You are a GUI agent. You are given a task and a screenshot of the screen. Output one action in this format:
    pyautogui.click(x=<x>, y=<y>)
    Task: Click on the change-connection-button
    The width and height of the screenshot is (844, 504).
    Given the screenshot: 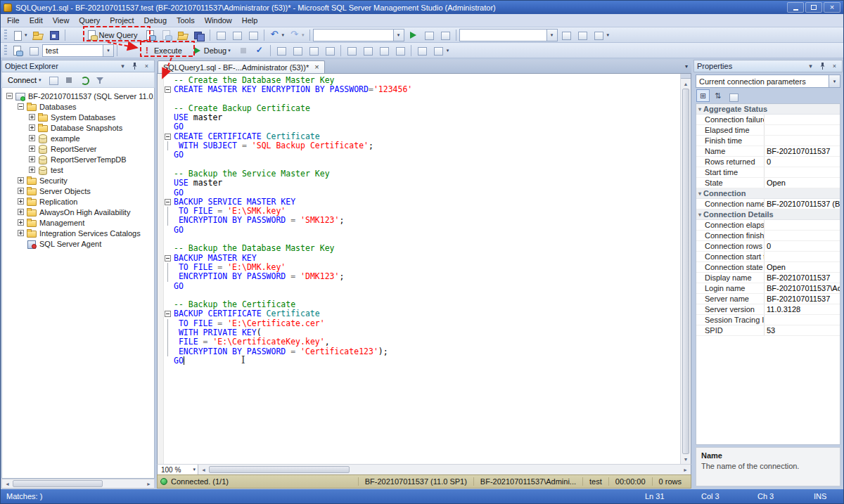 What is the action you would take?
    pyautogui.click(x=34, y=51)
    